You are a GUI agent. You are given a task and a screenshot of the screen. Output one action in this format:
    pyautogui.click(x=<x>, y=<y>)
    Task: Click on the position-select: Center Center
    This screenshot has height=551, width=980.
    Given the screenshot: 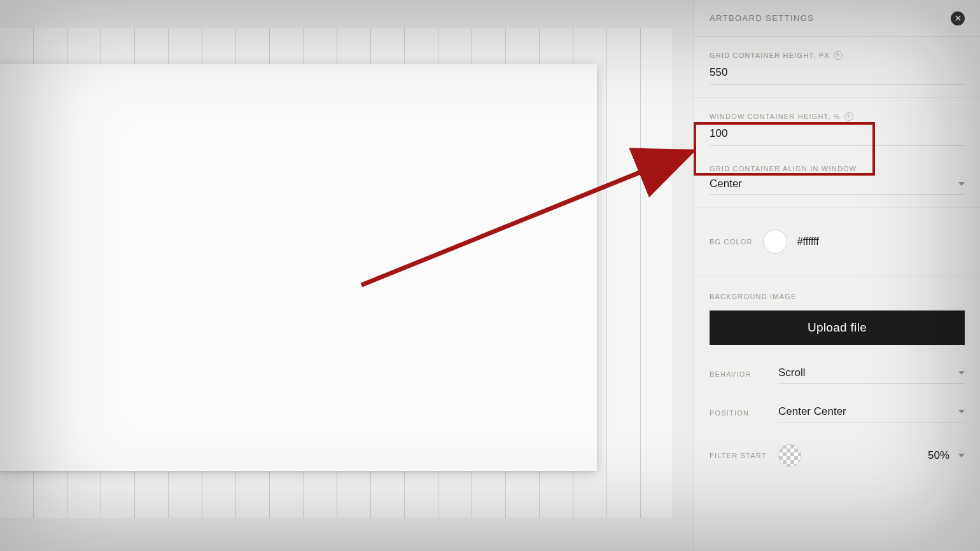 What is the action you would take?
    pyautogui.click(x=872, y=412)
    